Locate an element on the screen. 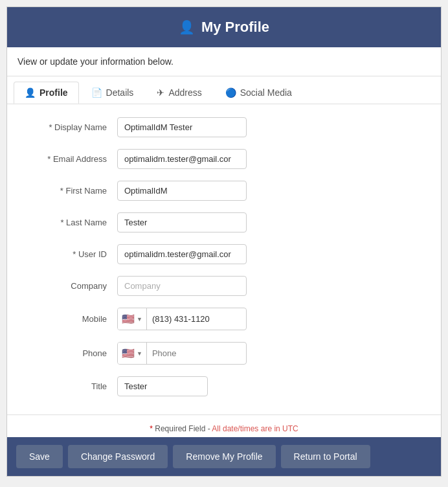 Image resolution: width=448 pixels, height=487 pixels. tab-address-label: Address is located at coordinates (185, 93).